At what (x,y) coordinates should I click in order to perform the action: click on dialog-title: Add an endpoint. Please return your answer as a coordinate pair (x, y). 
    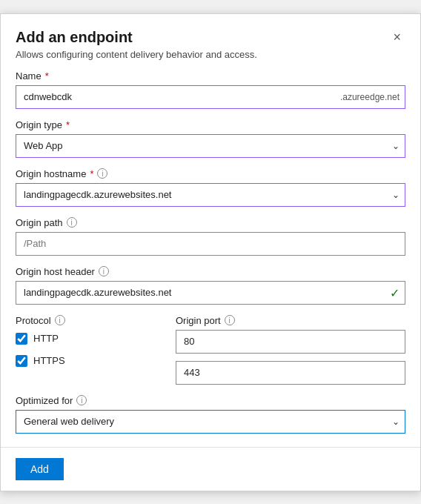
    Looking at the image, I should click on (74, 37).